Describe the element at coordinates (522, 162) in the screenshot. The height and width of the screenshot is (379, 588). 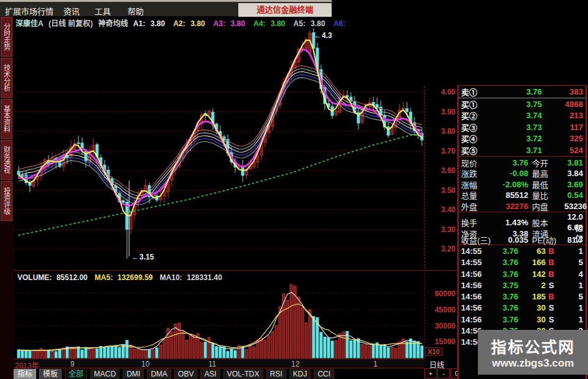
I see `stats-row: 现价3.76 今开3.81` at that location.